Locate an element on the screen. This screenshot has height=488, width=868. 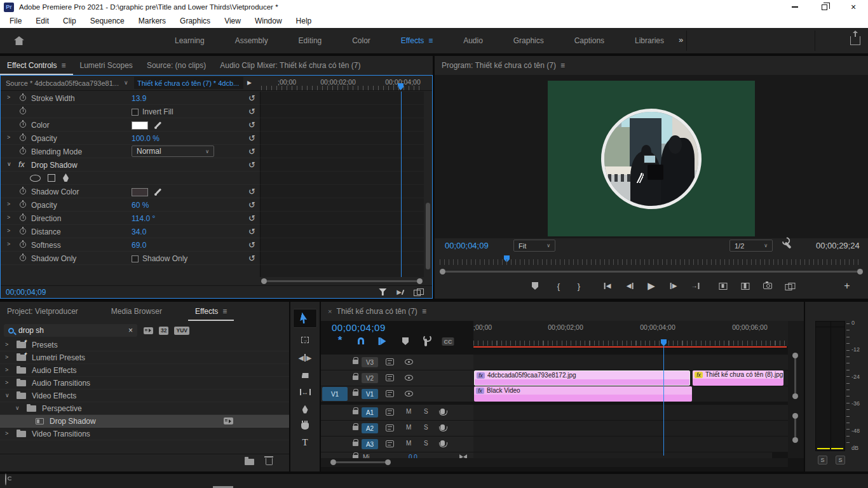
tab-media-browser: Media Browser is located at coordinates (137, 311).